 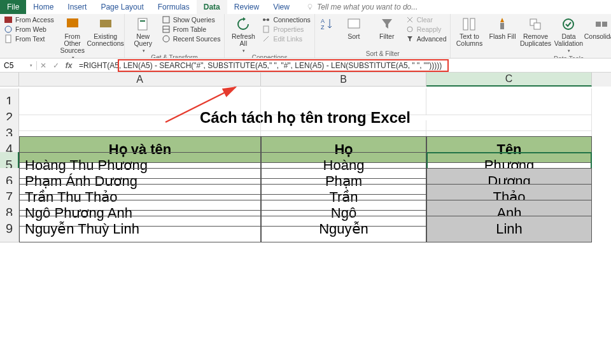 What do you see at coordinates (327, 24) in the screenshot?
I see `sort-az-button: AZ` at bounding box center [327, 24].